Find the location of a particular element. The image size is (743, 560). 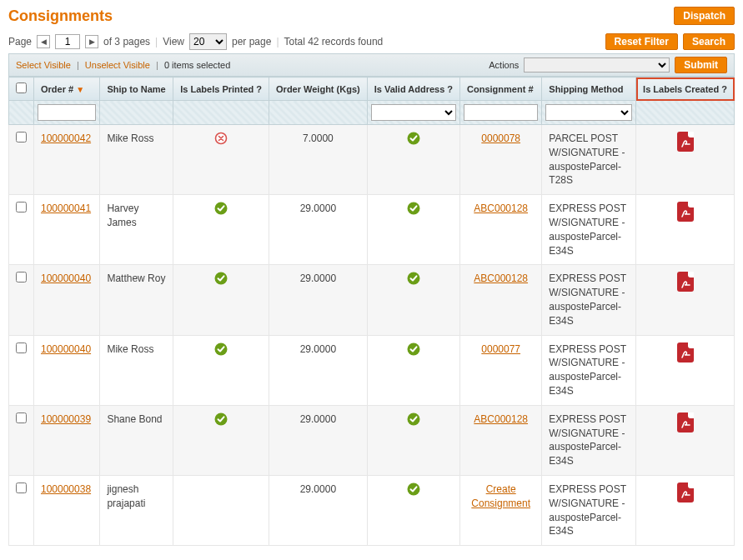

search-button: Search is located at coordinates (709, 42).